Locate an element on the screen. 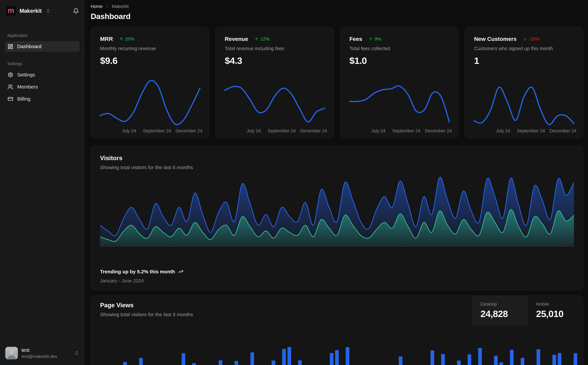 This screenshot has width=588, height=365. sidebar-nav: Application Dashboard Settings Settings … is located at coordinates (42, 69).